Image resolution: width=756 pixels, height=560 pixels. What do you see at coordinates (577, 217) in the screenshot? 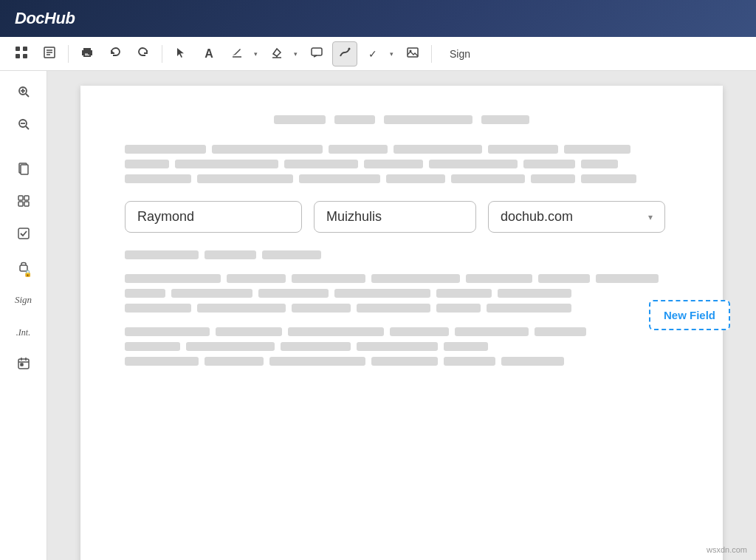
I see `domain-field: dochub.com ▾` at bounding box center [577, 217].